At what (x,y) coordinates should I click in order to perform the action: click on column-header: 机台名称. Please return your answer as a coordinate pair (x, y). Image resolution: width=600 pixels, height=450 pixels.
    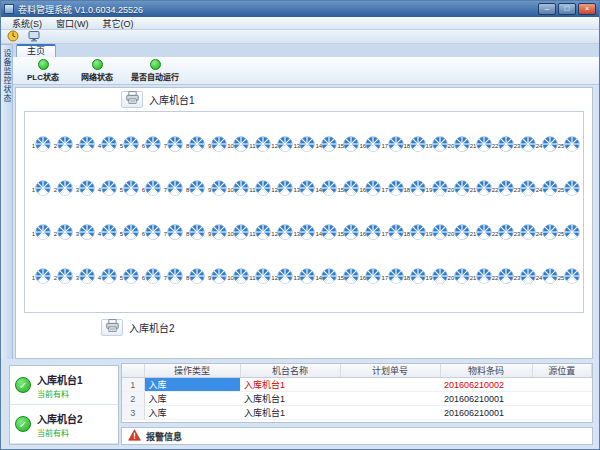
    Looking at the image, I should click on (290, 371).